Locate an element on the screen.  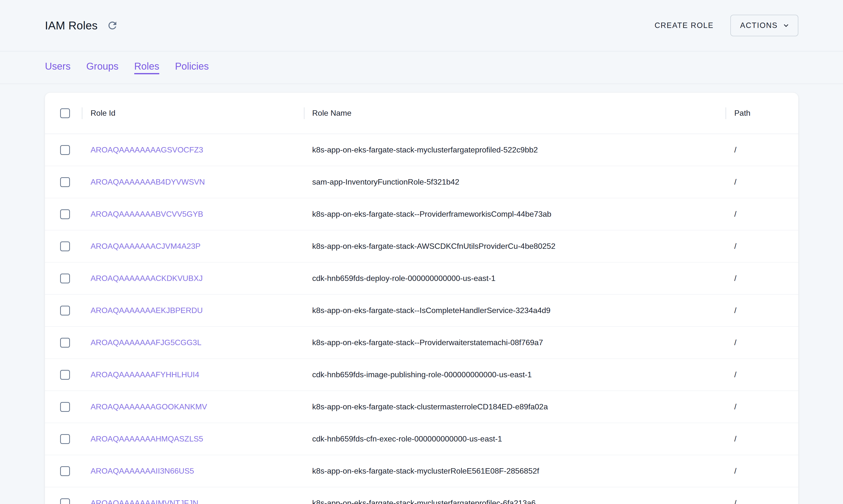
column-header-role-name: Role Name is located at coordinates (515, 113).